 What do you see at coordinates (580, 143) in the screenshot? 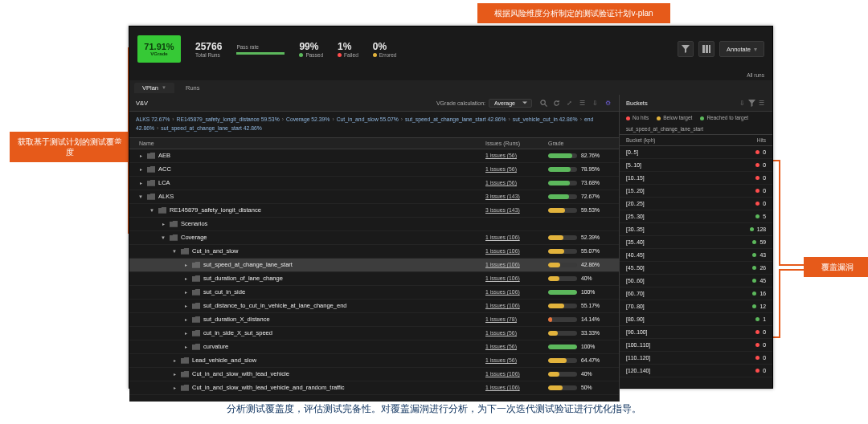
I see `col-grade: Grade` at bounding box center [580, 143].